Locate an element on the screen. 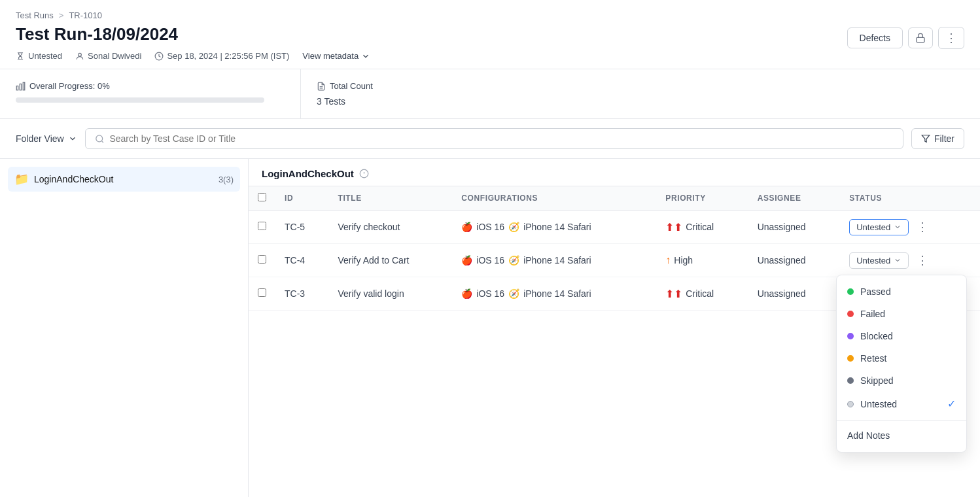 The width and height of the screenshot is (980, 497). table-row: TC-5 Verify checkout 🍎 iOS 16 🧭 iPhone 1… is located at coordinates (614, 228).